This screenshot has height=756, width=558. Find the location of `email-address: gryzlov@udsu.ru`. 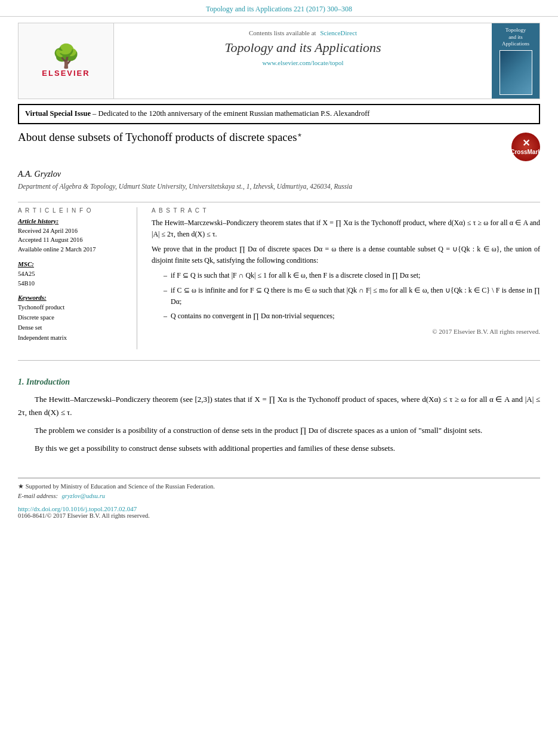

email-address: gryzlov@udsu.ru is located at coordinates (84, 496).